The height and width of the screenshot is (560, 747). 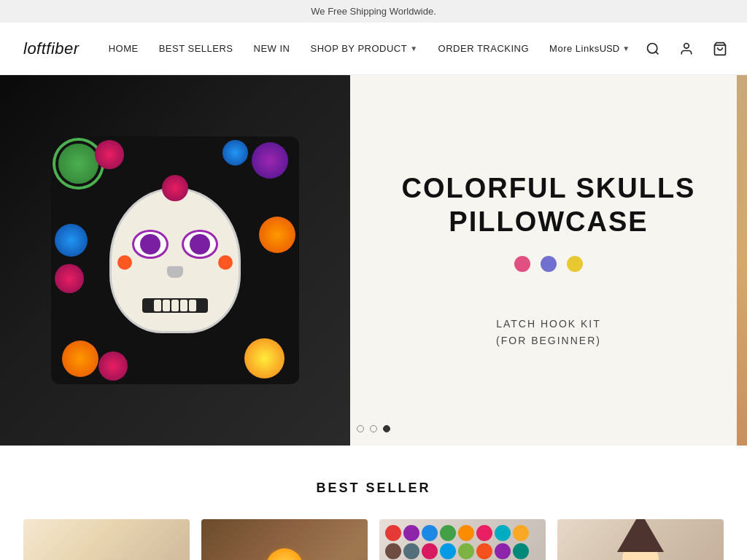 What do you see at coordinates (462, 540) in the screenshot?
I see `stuffed-animals-grid` at bounding box center [462, 540].